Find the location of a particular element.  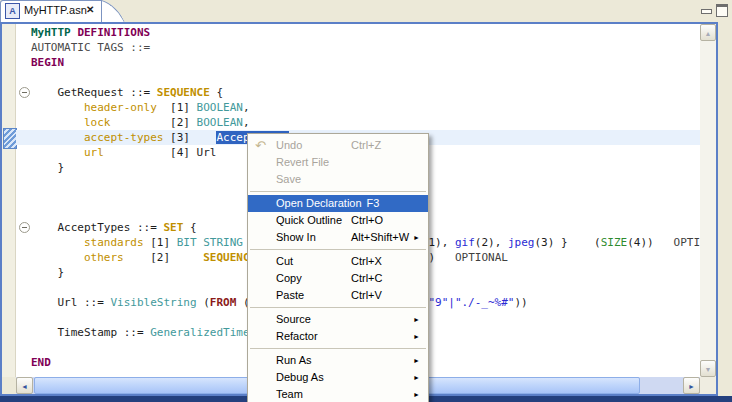

menu-item-team: Team► is located at coordinates (338, 394).